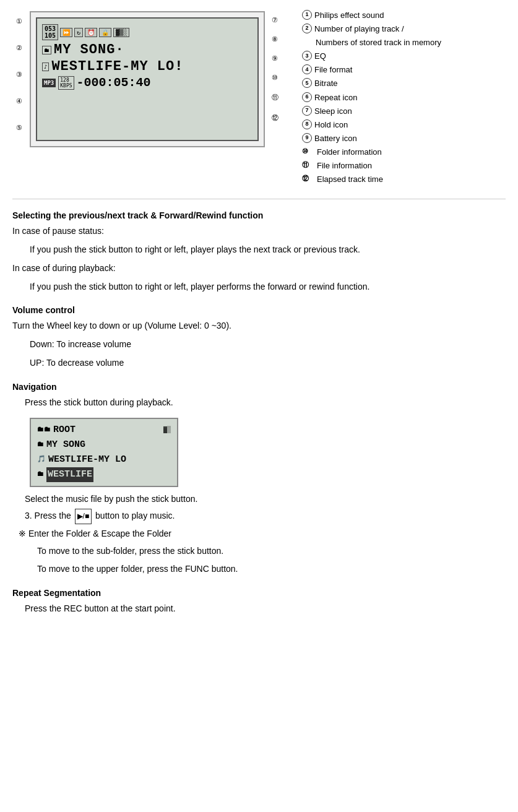  What do you see at coordinates (104, 445) in the screenshot?
I see `nav-row-2: 🖿 MY SONG` at bounding box center [104, 445].